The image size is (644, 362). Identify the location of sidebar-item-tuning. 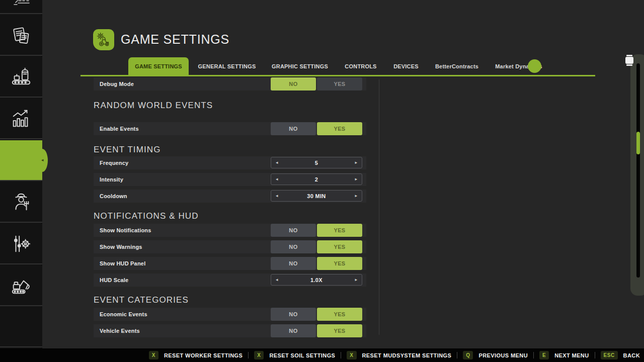
(21, 244).